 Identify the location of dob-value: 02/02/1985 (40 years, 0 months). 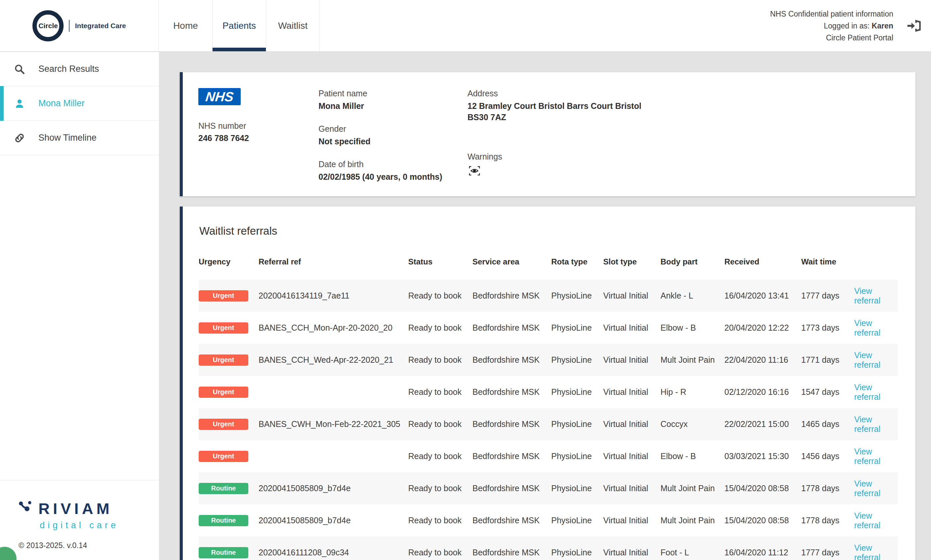
(393, 177).